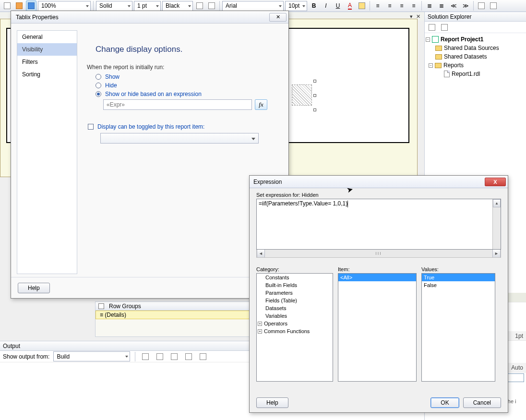 Image resolution: width=526 pixels, height=420 pixels. What do you see at coordinates (444, 27) in the screenshot?
I see `showall-icon` at bounding box center [444, 27].